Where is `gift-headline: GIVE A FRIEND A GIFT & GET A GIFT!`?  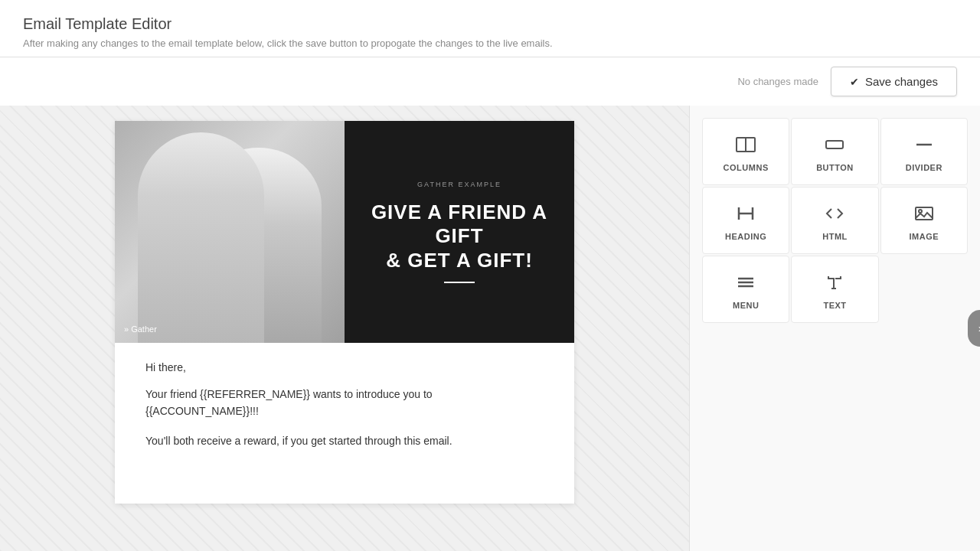 gift-headline: GIVE A FRIEND A GIFT & GET A GIFT! is located at coordinates (459, 236).